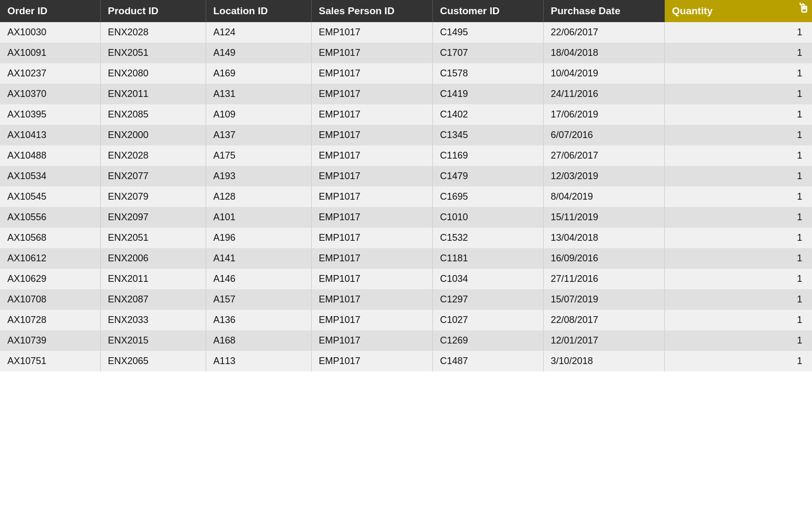 Image resolution: width=812 pixels, height=510 pixels. Describe the element at coordinates (258, 217) in the screenshot. I see `cell-location_id: A101` at that location.